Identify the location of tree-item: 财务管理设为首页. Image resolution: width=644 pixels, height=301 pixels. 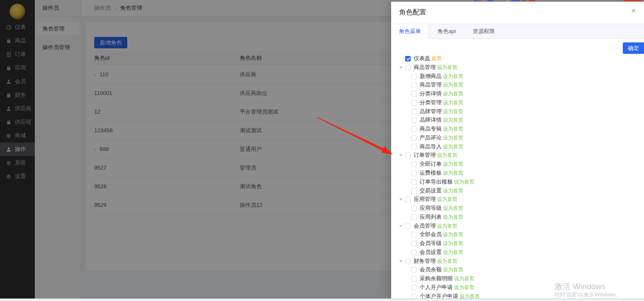
(428, 261).